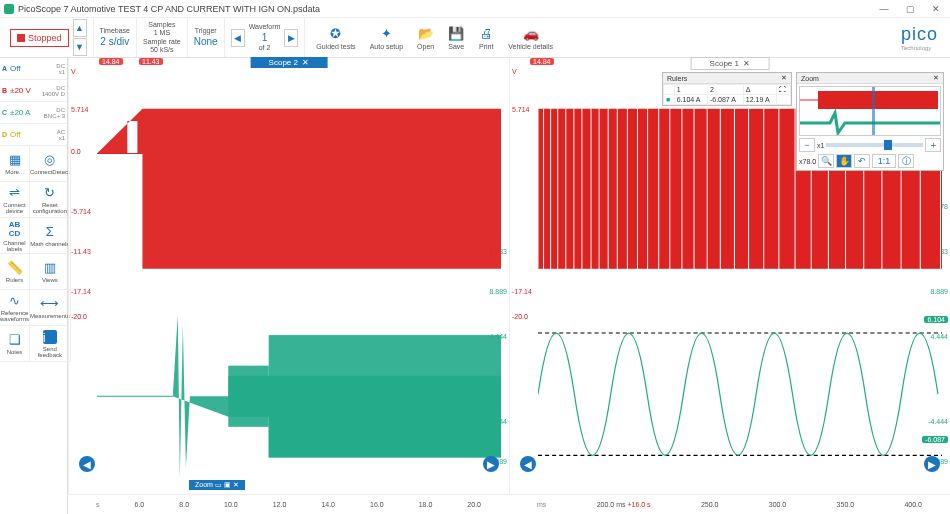  I want to click on send-feedback-button: iSend feedback, so click(50, 344).